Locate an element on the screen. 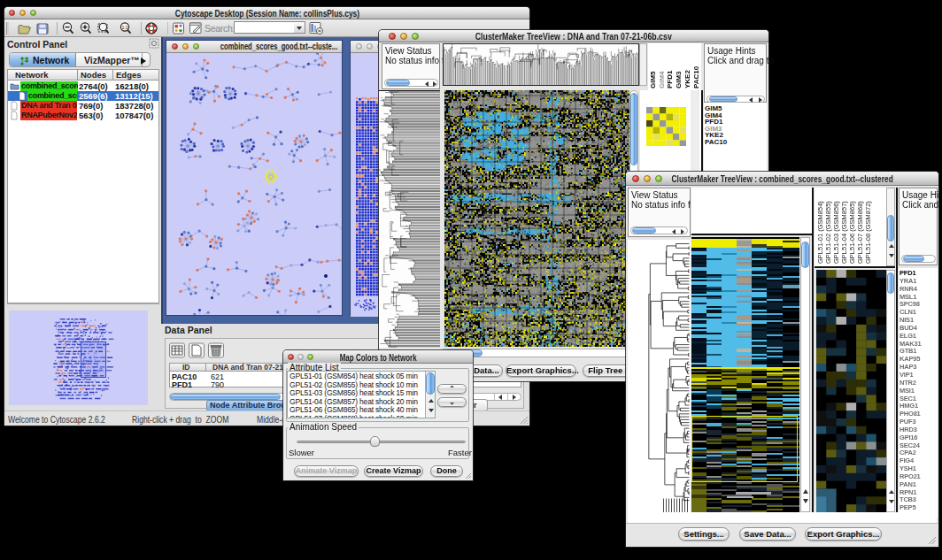 Image resolution: width=942 pixels, height=560 pixels. svg-text: GIM4 is located at coordinates (662, 80).